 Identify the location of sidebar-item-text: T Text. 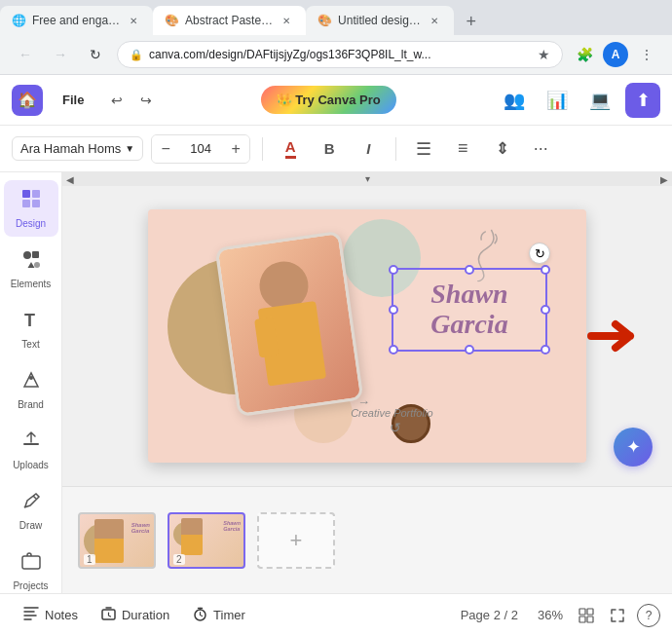
(31, 329).